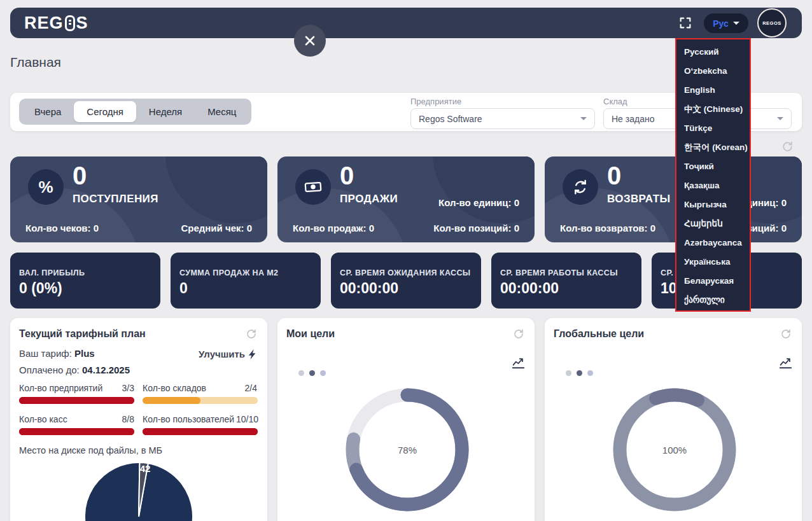 The height and width of the screenshot is (521, 812). Describe the element at coordinates (311, 334) in the screenshot. I see `my-goals-title: Мои цели` at that location.